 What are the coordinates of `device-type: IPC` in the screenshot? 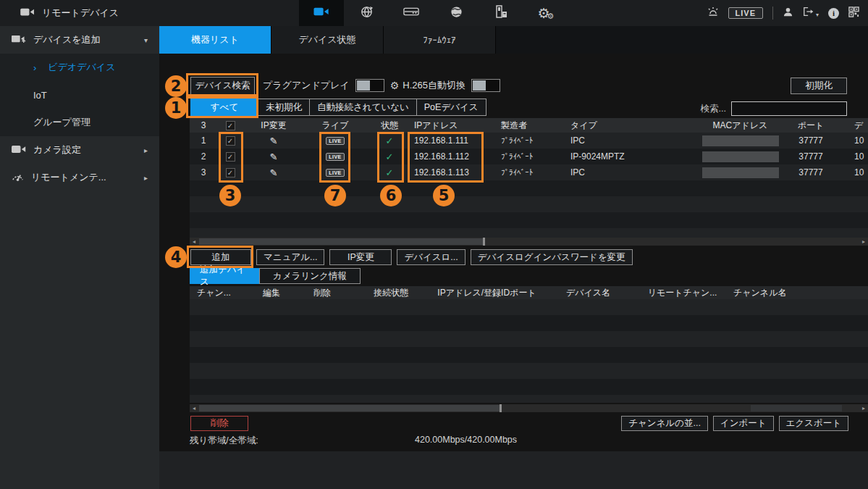 It's located at (630, 172).